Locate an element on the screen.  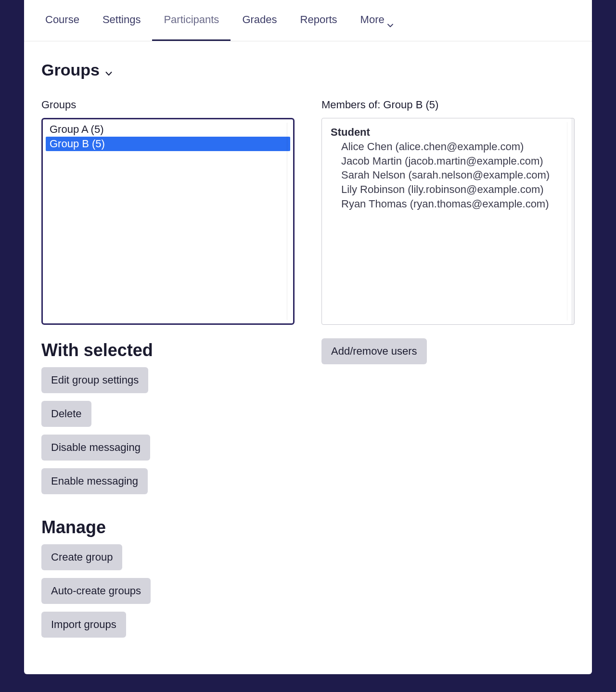
add-remove-users-button: Add/remove users is located at coordinates (374, 351).